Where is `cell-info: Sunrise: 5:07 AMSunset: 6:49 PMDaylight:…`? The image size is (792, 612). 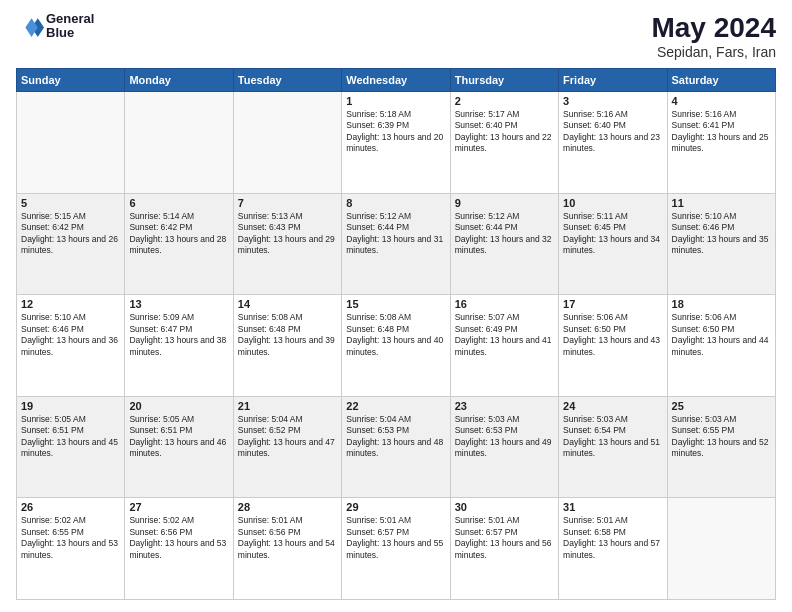
cell-info: Sunrise: 5:07 AMSunset: 6:49 PMDaylight:… is located at coordinates (504, 335).